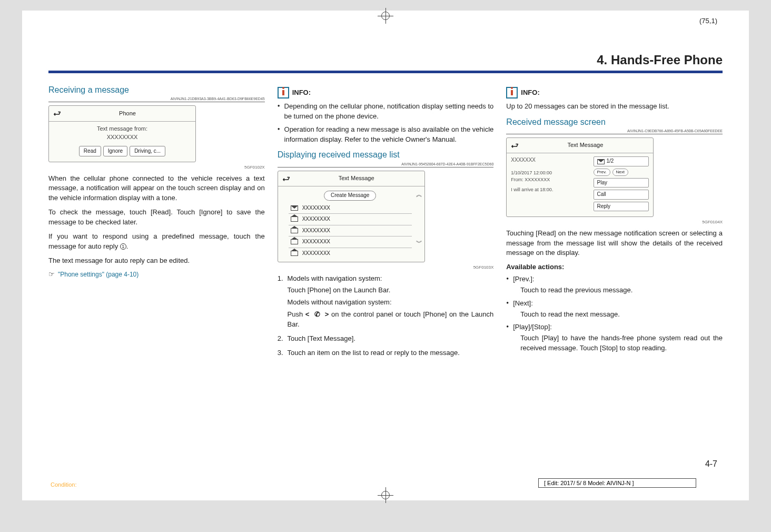 This screenshot has height=532, width=771. Describe the element at coordinates (123, 247) in the screenshot. I see `circled-1-icon: 1` at that location.